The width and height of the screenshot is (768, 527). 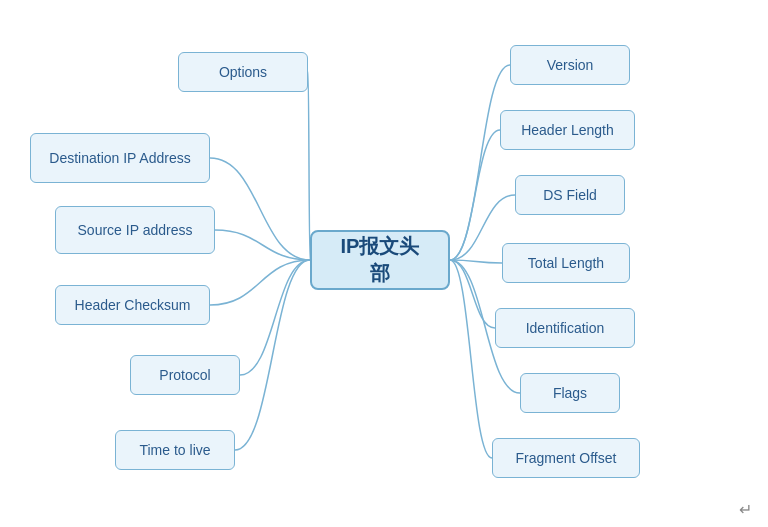 What do you see at coordinates (566, 263) in the screenshot?
I see `total-length-label: Total Length` at bounding box center [566, 263].